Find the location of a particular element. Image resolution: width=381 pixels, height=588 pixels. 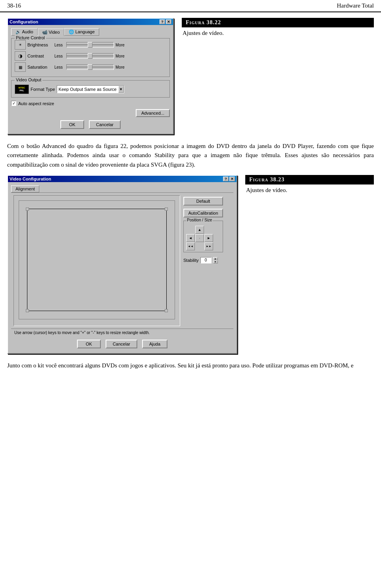

brightness-more: More is located at coordinates (121, 45).